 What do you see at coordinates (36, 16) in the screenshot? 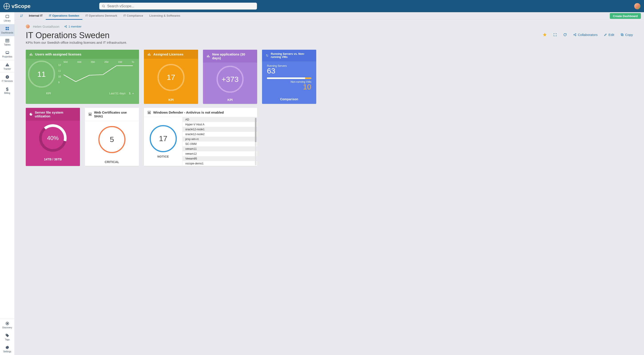
I see `tab-internal-it: Internal IT` at bounding box center [36, 16].